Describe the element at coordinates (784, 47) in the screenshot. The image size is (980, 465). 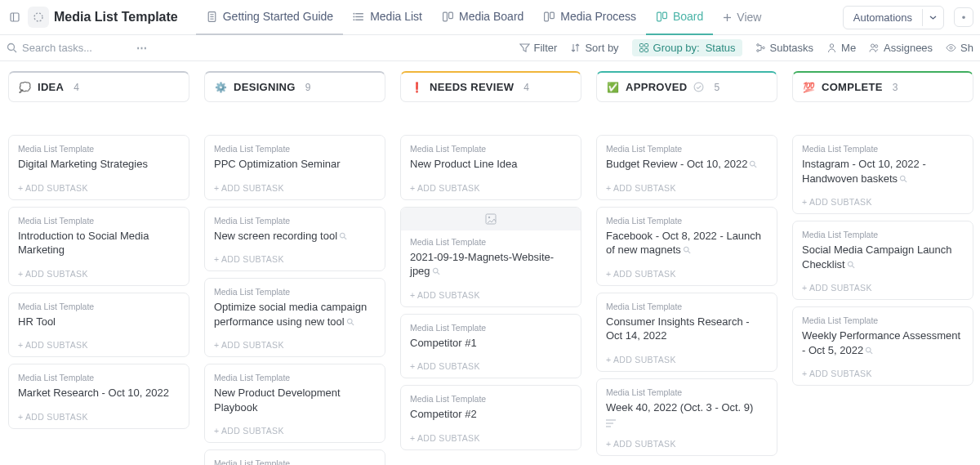
I see `subtasks-button: Subtasks` at that location.